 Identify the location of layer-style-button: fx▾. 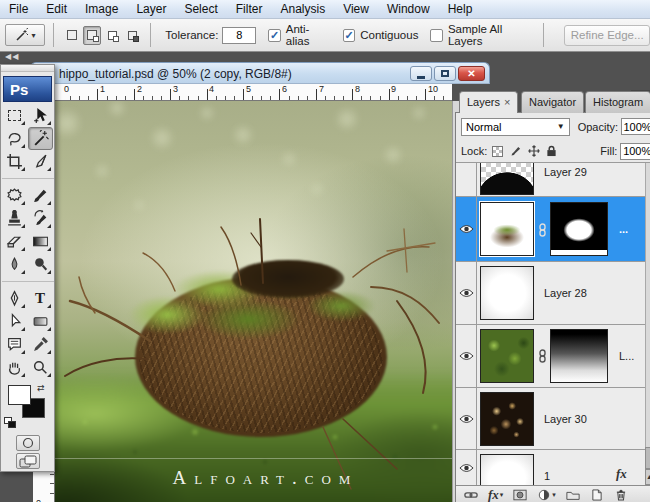
(496, 494).